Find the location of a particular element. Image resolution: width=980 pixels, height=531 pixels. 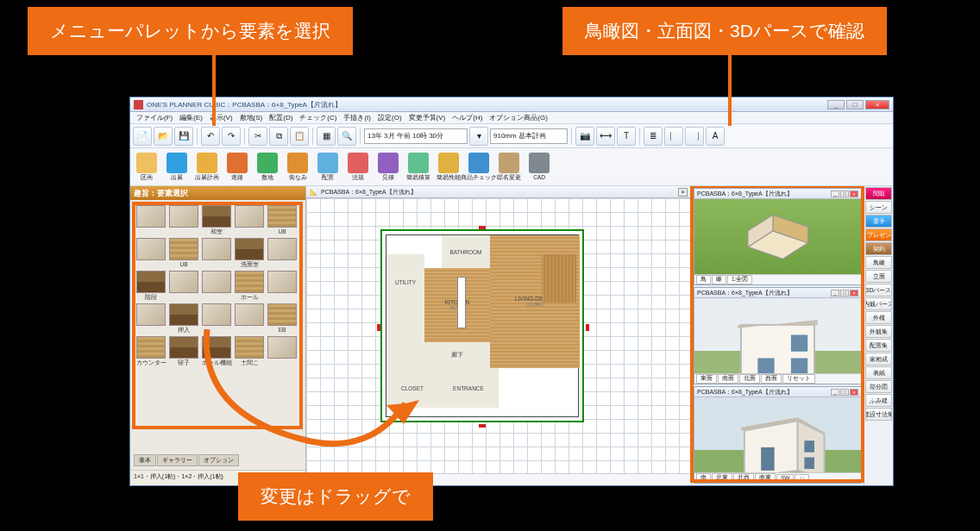

palette-item: 千徳室 is located at coordinates (184, 286).